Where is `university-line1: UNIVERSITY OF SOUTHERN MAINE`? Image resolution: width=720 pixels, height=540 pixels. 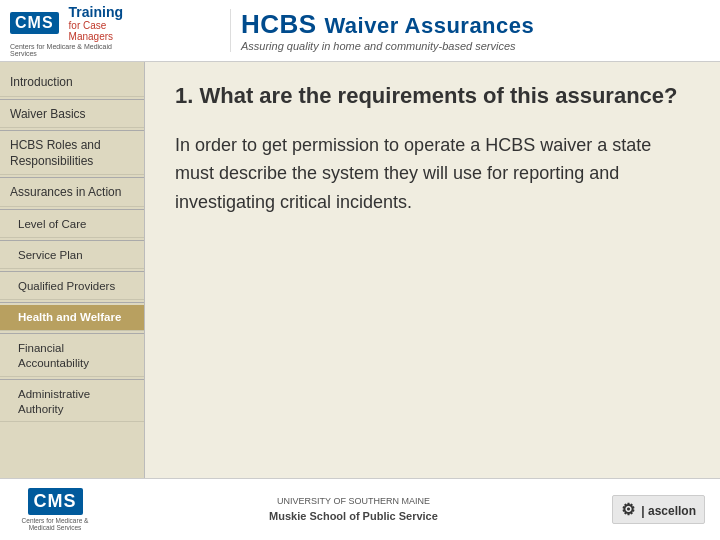
university-line1: UNIVERSITY OF SOUTHERN MAINE is located at coordinates (354, 502).